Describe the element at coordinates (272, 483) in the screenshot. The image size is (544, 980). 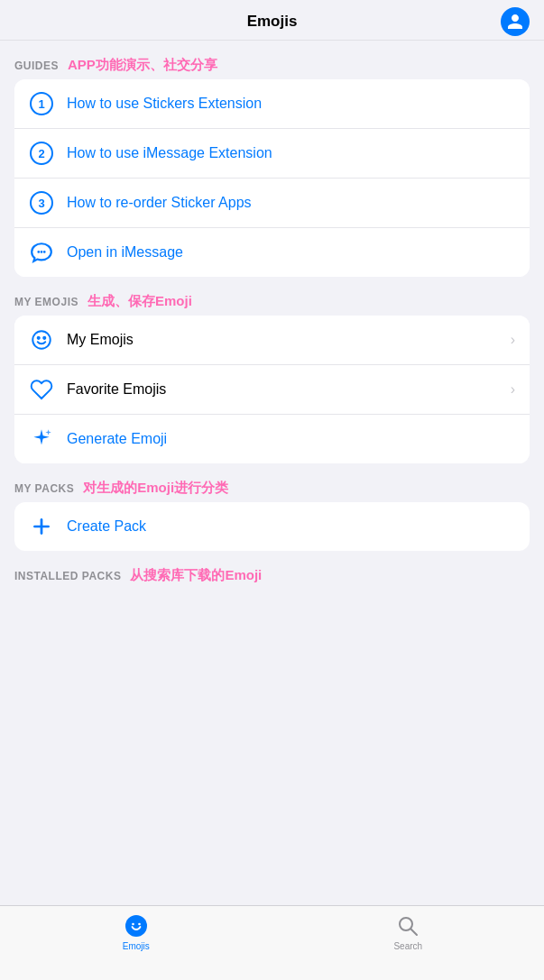
I see `my-packs-section-header: MY PACKS 对生成的Emoji进行分类` at that location.